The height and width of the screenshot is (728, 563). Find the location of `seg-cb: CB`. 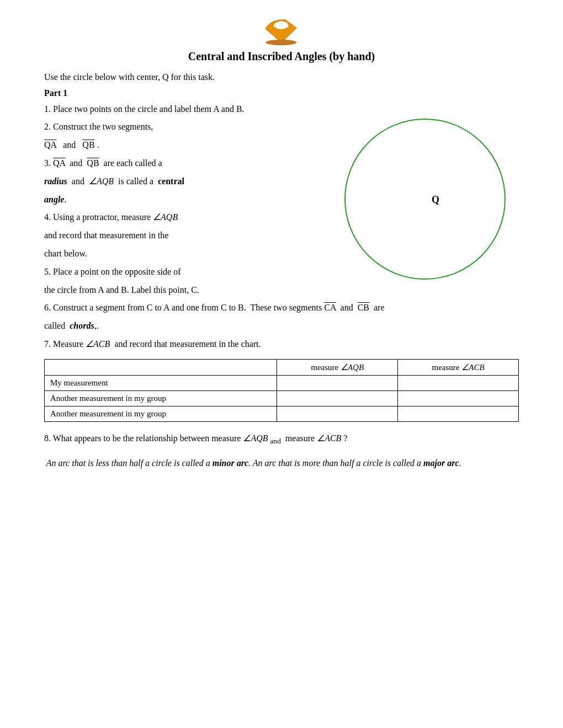

seg-cb: CB is located at coordinates (363, 308).